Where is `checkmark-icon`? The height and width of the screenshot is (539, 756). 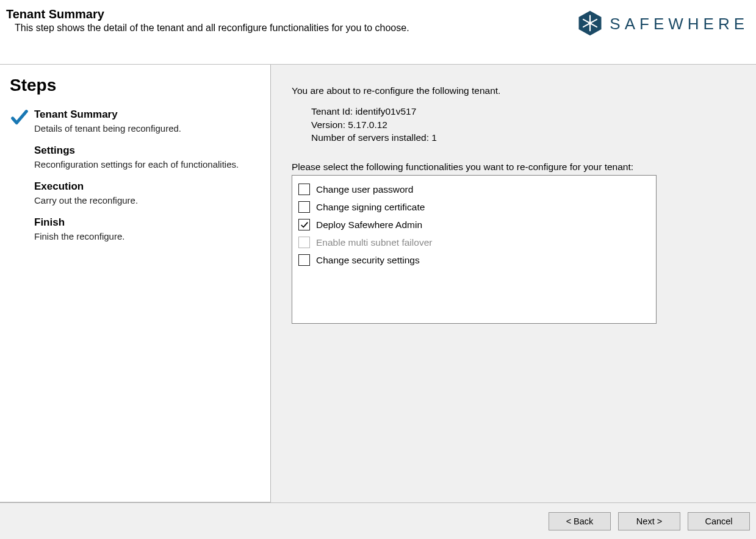 checkmark-icon is located at coordinates (20, 118).